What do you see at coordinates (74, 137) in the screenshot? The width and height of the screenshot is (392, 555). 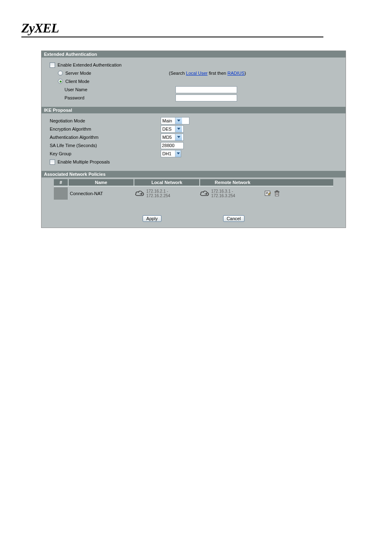 I see `auth-algo-label: Authentication Algorithm` at bounding box center [74, 137].